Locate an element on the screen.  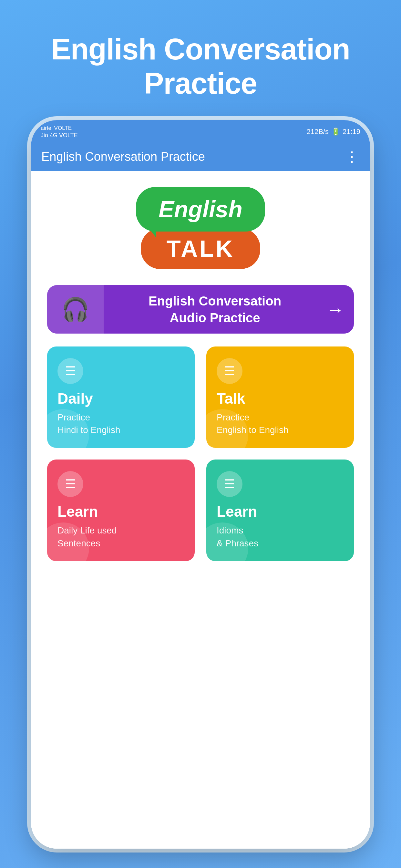
speed: 212B/s is located at coordinates (317, 132).